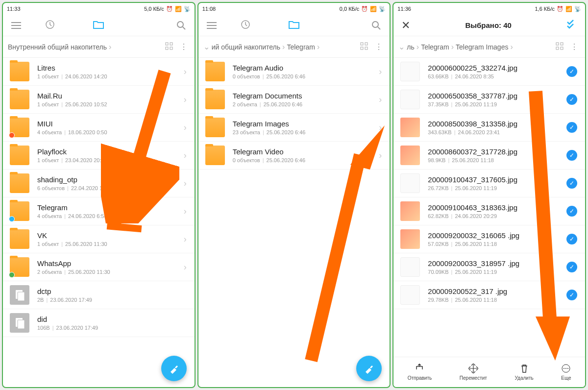 This screenshot has width=588, height=390. I want to click on item-meta: 70.09KB|25.06.2020 11:19, so click(497, 272).